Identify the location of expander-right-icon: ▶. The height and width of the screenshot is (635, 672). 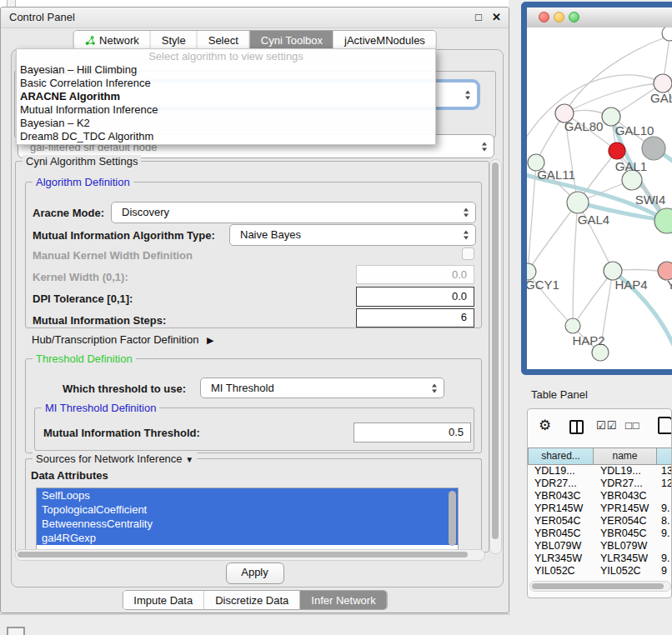
(210, 340).